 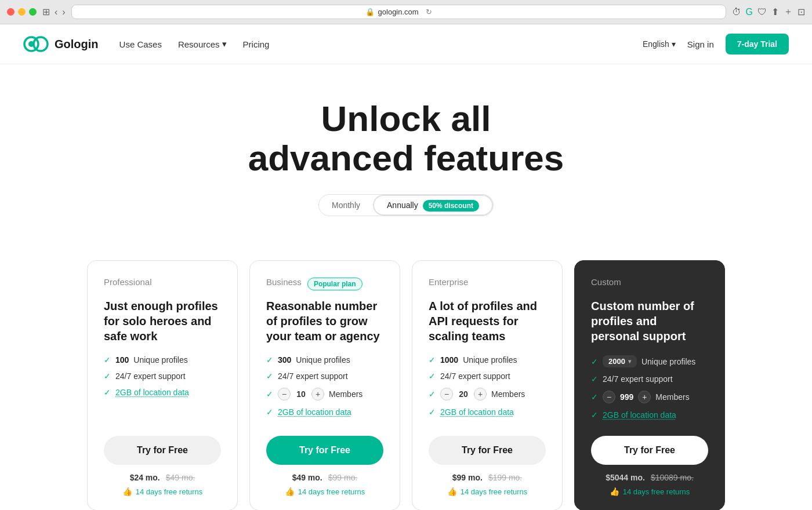 I want to click on plan-headline: Just enough profiles for solo heroes and…, so click(x=162, y=321).